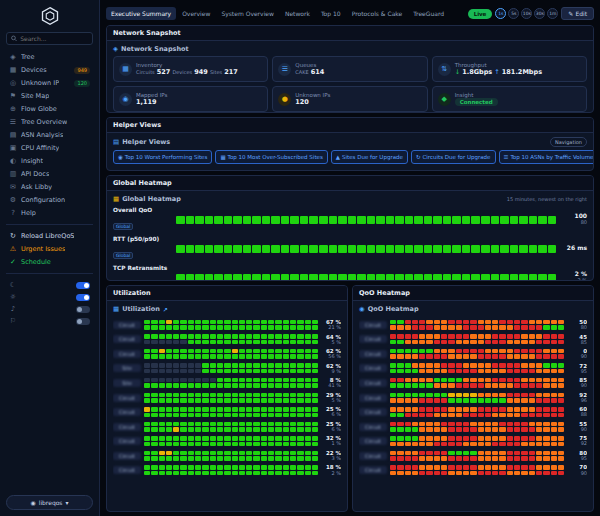  I want to click on interval-button-5s: 5s, so click(514, 14).